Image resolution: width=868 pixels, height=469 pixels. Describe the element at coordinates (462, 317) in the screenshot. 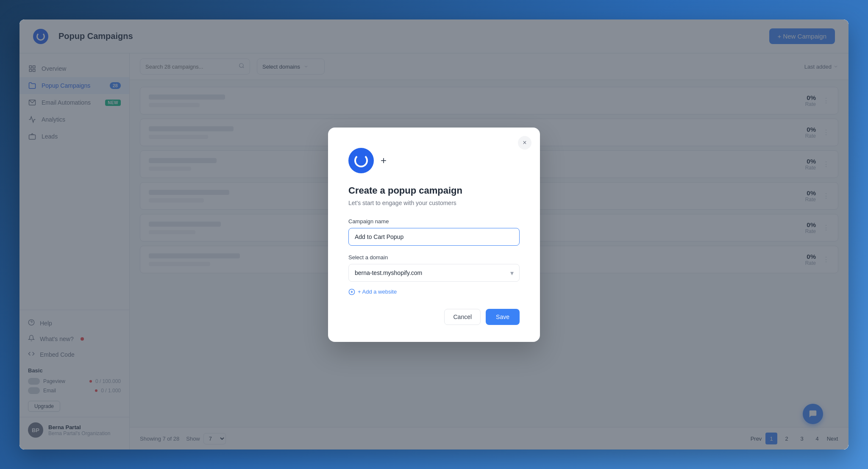

I see `cancel-button: Cancel` at that location.